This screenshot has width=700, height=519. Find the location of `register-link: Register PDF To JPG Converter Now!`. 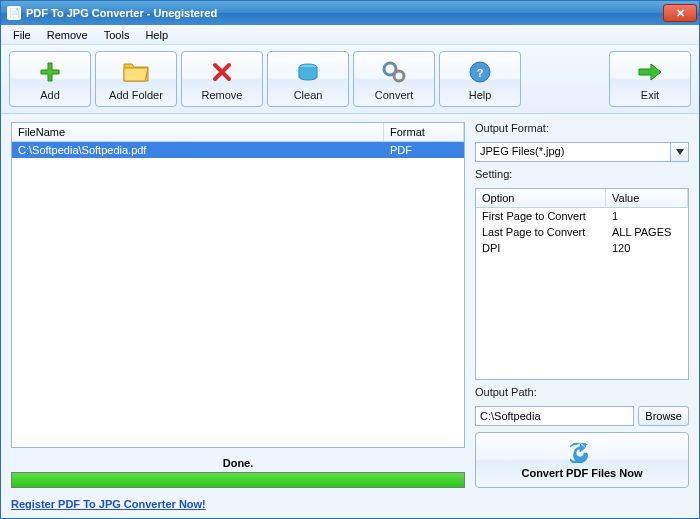

register-link: Register PDF To JPG Converter Now! is located at coordinates (108, 504).